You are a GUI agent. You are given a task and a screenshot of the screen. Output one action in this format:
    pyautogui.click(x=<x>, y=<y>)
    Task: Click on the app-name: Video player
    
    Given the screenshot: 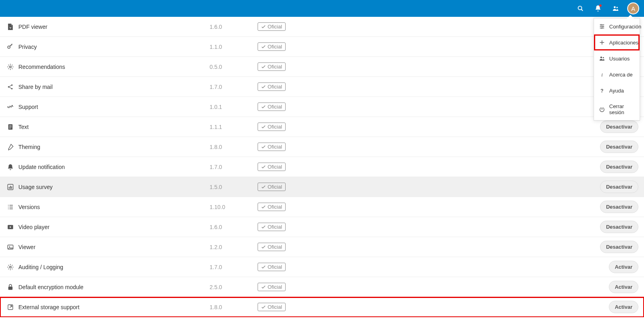 What is the action you would take?
    pyautogui.click(x=114, y=227)
    